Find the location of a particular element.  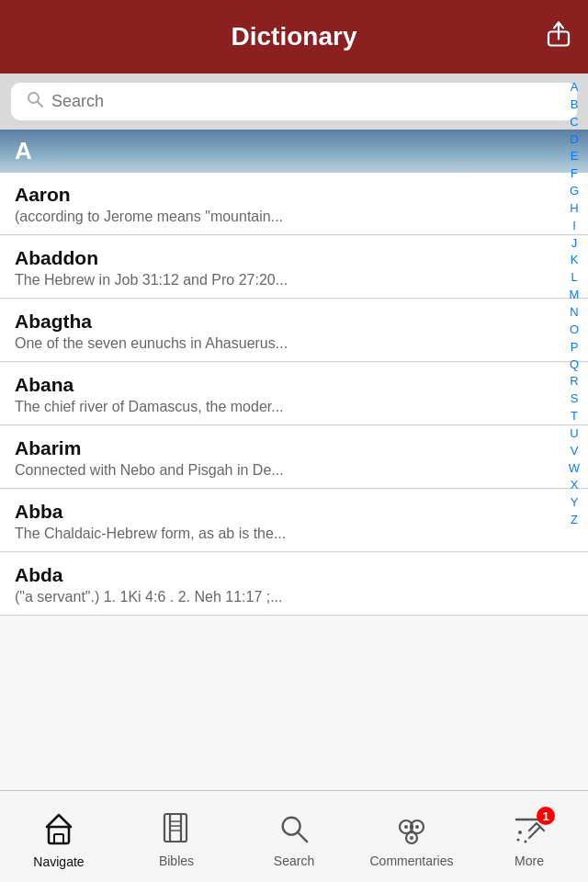

search-bar is located at coordinates (294, 101).